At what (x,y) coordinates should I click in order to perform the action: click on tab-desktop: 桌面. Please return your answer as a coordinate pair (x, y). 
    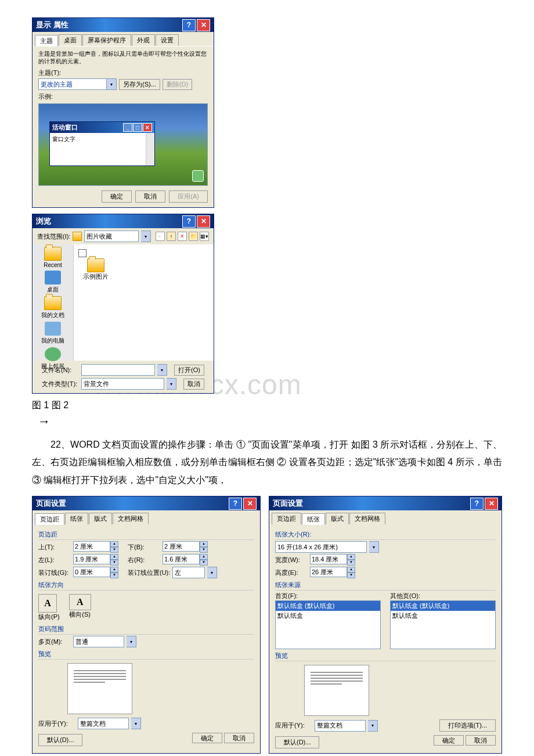
    Looking at the image, I should click on (70, 40).